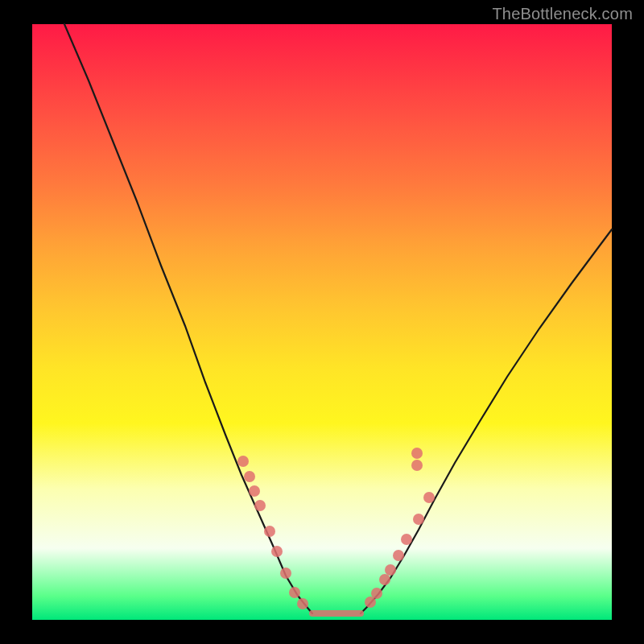 Image resolution: width=644 pixels, height=644 pixels. I want to click on markers-left-group, so click(273, 533).